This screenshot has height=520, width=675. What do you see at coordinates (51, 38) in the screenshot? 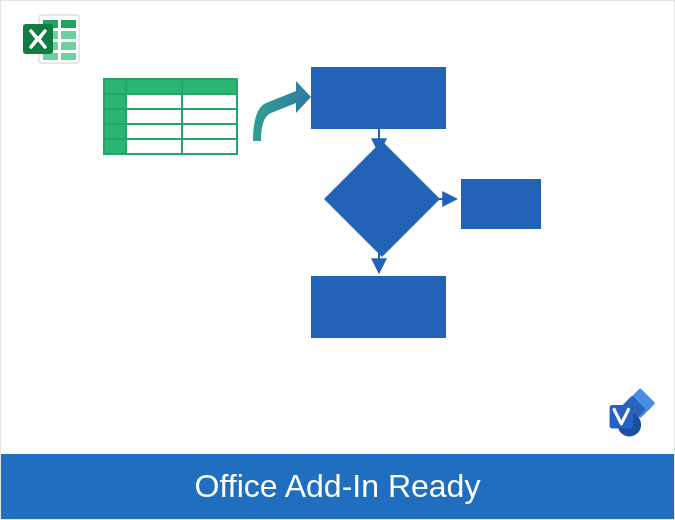
I see `excel-icon` at bounding box center [51, 38].